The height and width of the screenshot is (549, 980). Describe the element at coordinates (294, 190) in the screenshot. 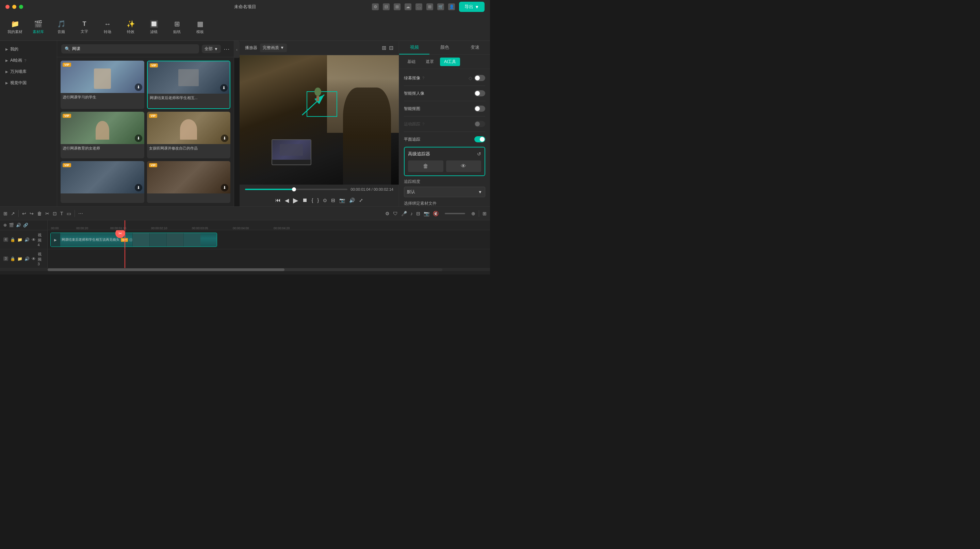

I see `seek-handle` at that location.